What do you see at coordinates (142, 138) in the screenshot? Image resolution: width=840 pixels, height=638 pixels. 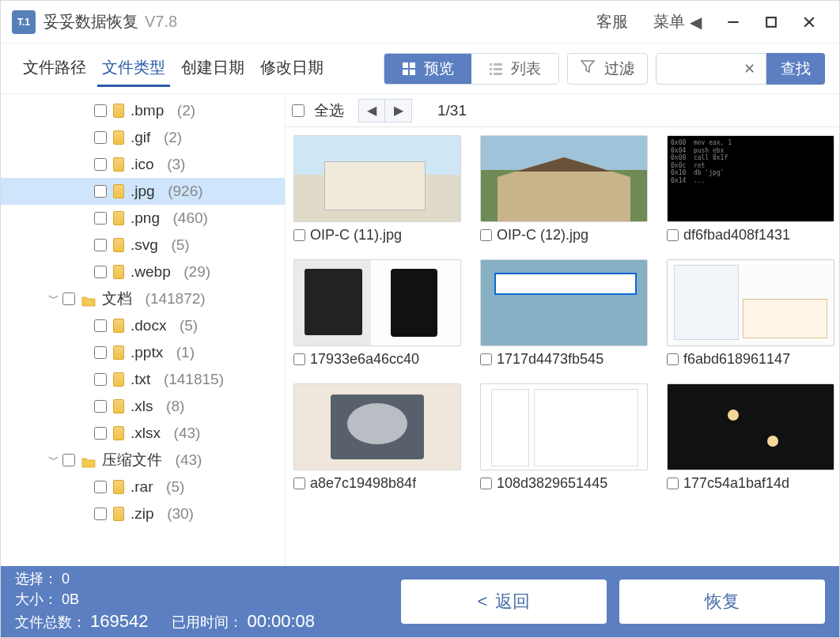 I see `tree-item: .gif (2)` at bounding box center [142, 138].